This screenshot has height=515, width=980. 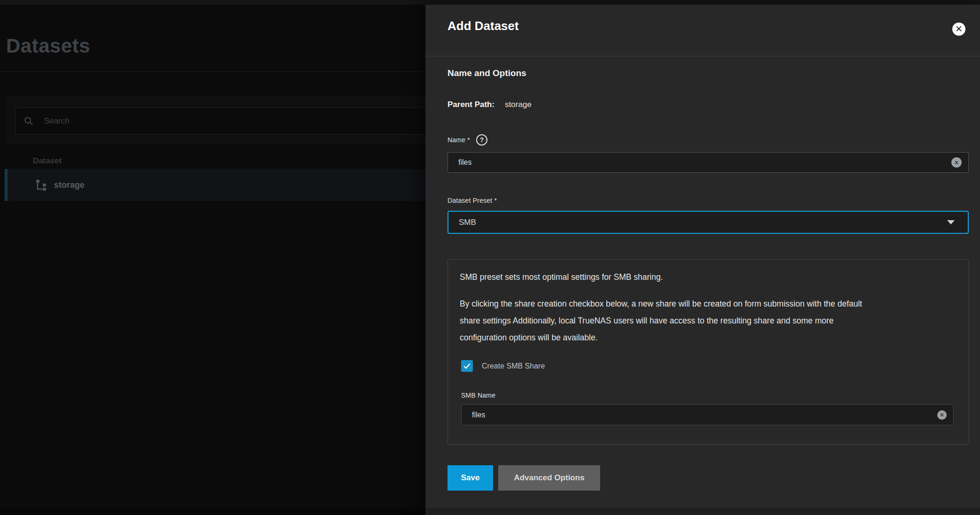 I want to click on create-smb-share-label: Create SMB Share, so click(x=513, y=366).